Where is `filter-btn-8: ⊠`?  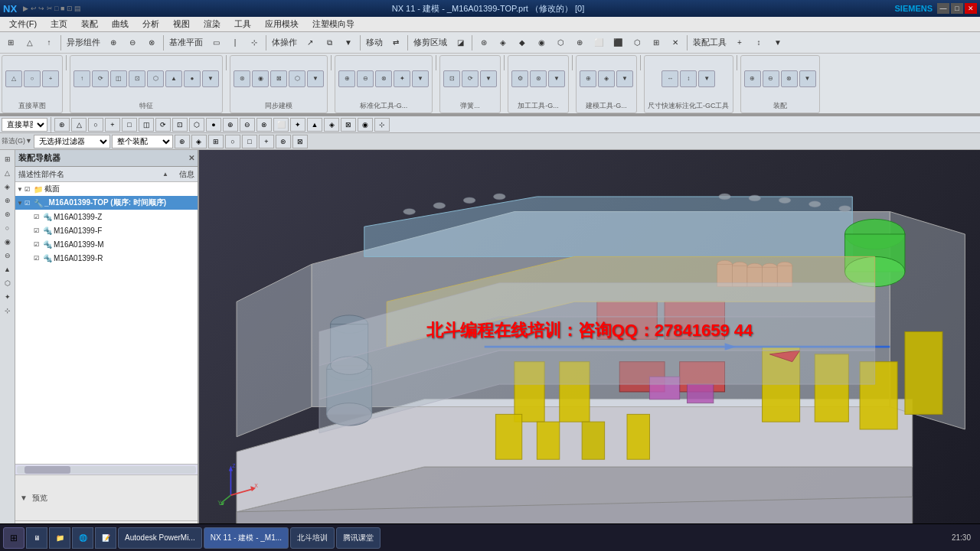
filter-btn-8: ⊠ is located at coordinates (300, 142).